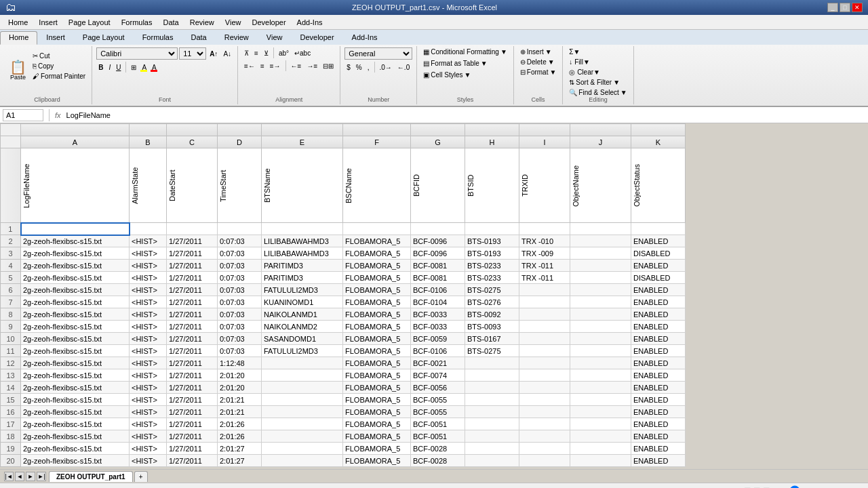 This screenshot has width=868, height=488. I want to click on align-right-button: ≡→, so click(275, 66).